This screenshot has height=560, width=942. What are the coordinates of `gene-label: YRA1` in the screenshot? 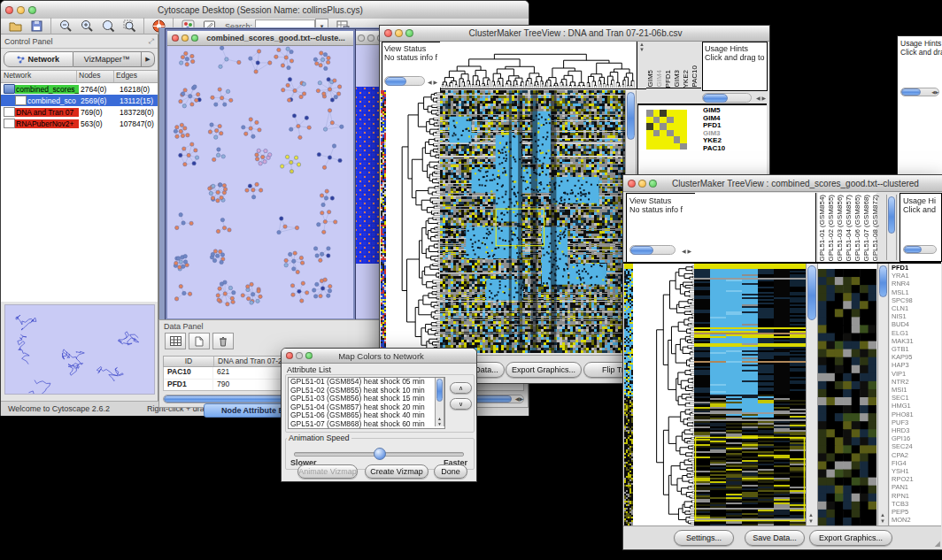 It's located at (916, 276).